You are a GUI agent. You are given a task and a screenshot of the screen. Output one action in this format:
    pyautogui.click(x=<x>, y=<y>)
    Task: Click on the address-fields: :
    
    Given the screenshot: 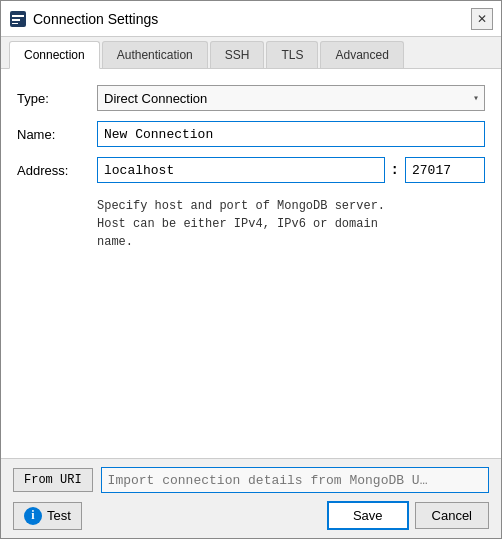 What is the action you would take?
    pyautogui.click(x=291, y=170)
    